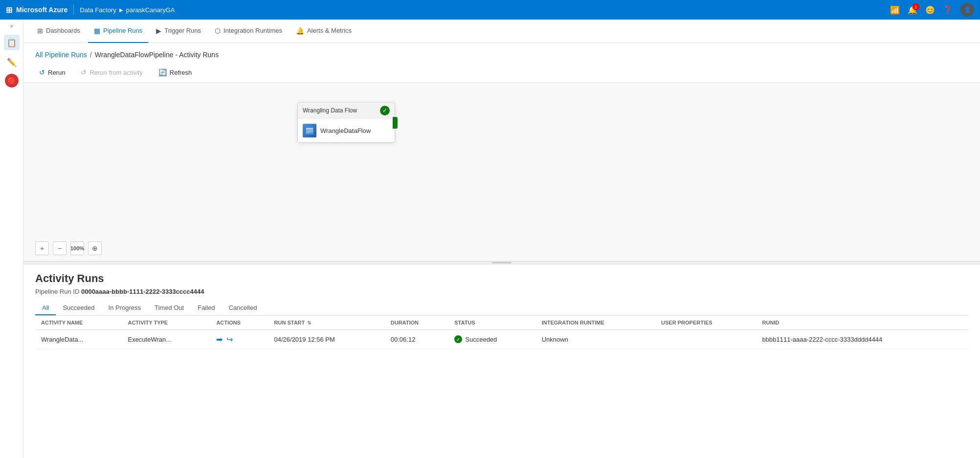  I want to click on filter-tab-failed: Failed, so click(206, 308).